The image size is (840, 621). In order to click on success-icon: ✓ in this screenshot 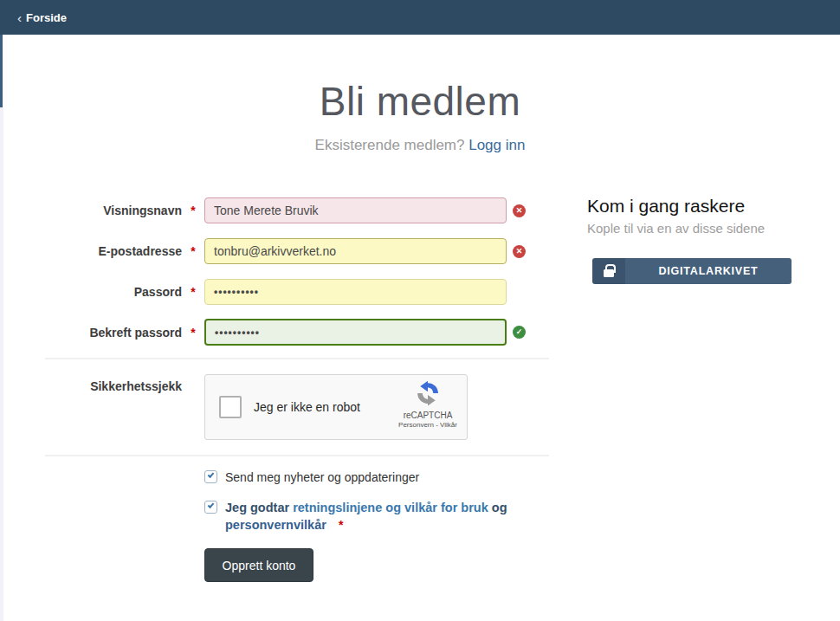, I will do `click(520, 333)`.